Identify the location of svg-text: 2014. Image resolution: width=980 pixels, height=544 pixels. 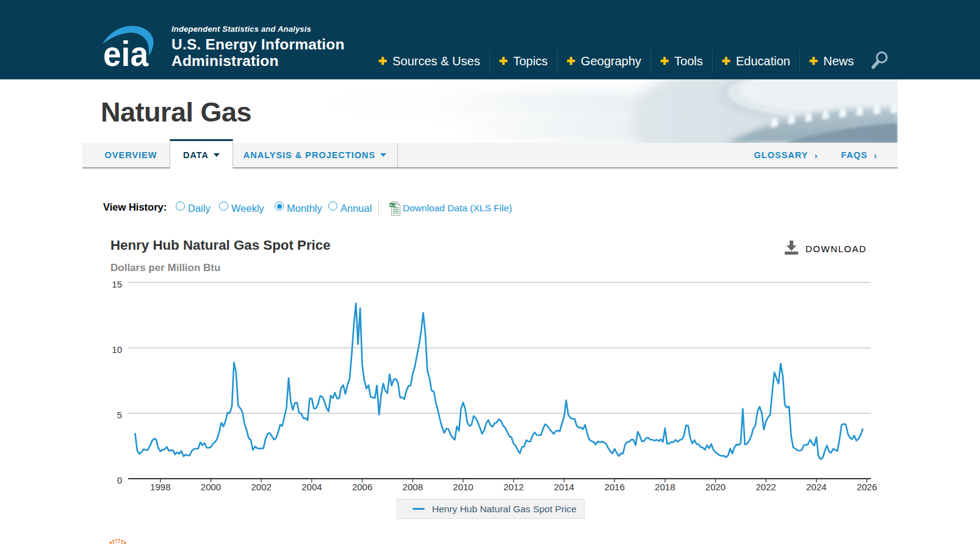
(564, 487).